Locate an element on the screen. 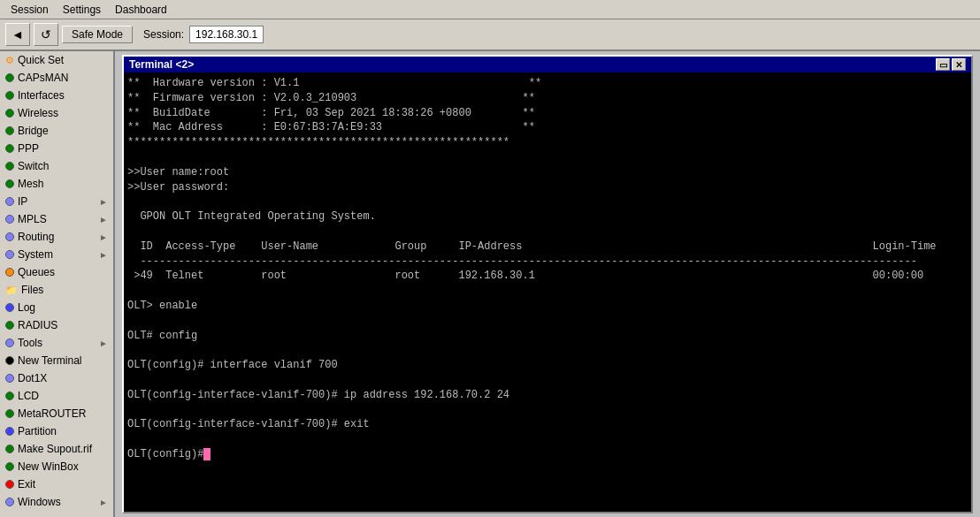 The height and width of the screenshot is (517, 980). sidebar-item-label: Bridge is located at coordinates (63, 131).